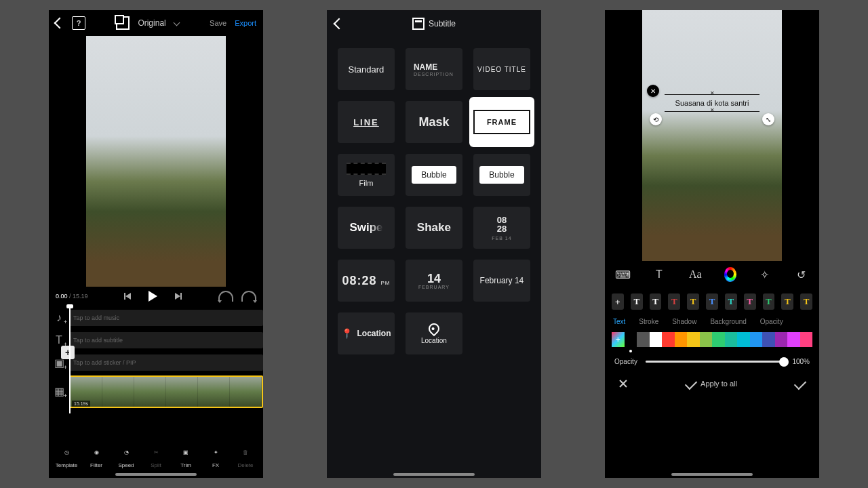 The image size is (868, 488). I want to click on style-bubble-right: Bubble, so click(502, 175).